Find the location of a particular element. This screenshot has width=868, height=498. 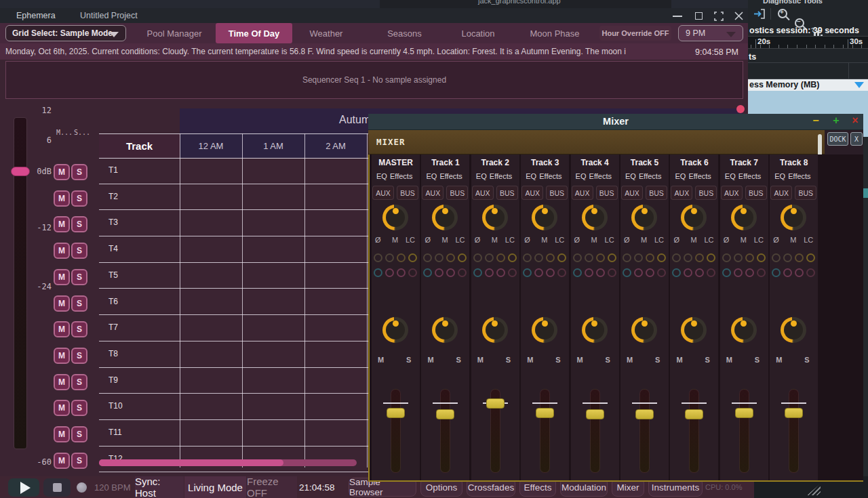

mixer-titlebar: Mixer − + × is located at coordinates (616, 122).